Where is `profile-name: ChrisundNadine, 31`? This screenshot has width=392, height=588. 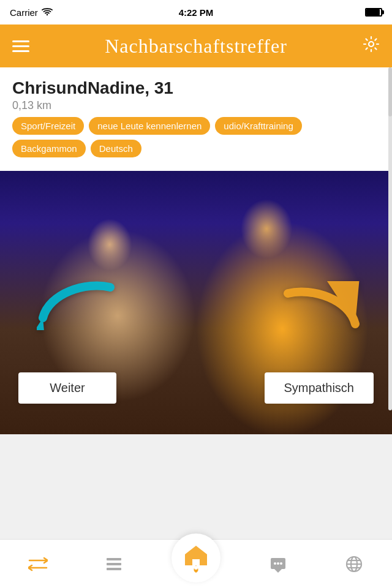 profile-name: ChrisundNadine, 31 is located at coordinates (196, 88).